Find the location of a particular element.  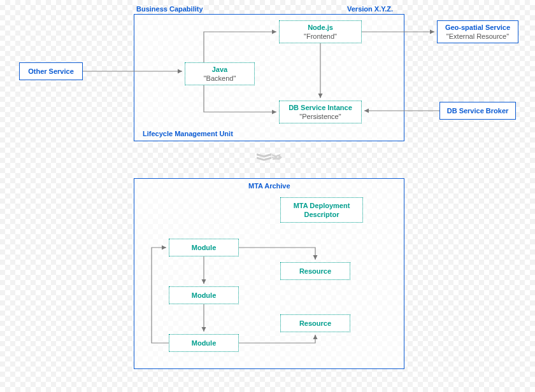

box-module-3: Module is located at coordinates (204, 343).